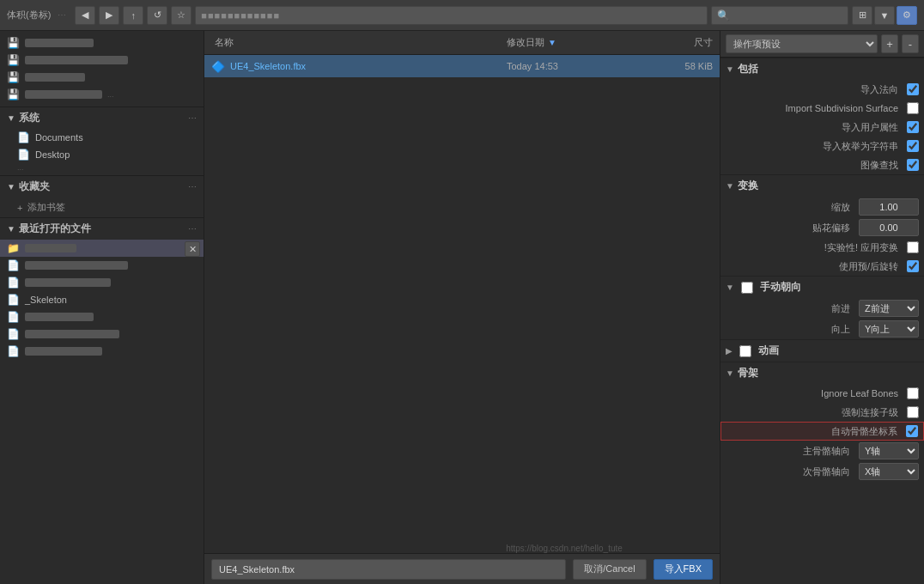 The height and width of the screenshot is (584, 924). Describe the element at coordinates (912, 431) in the screenshot. I see `auto-bone-orientation-checkbox` at that location.